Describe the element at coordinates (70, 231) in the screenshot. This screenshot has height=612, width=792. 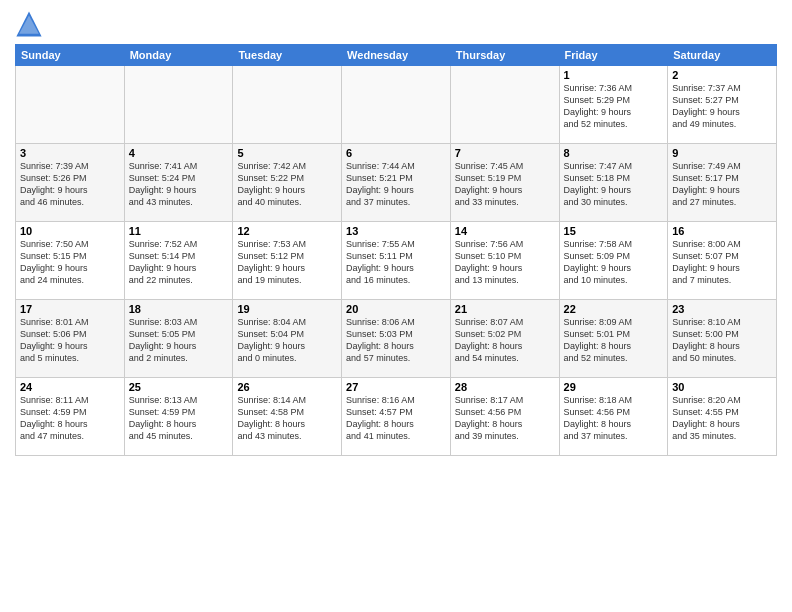
I see `day-number: 10` at that location.